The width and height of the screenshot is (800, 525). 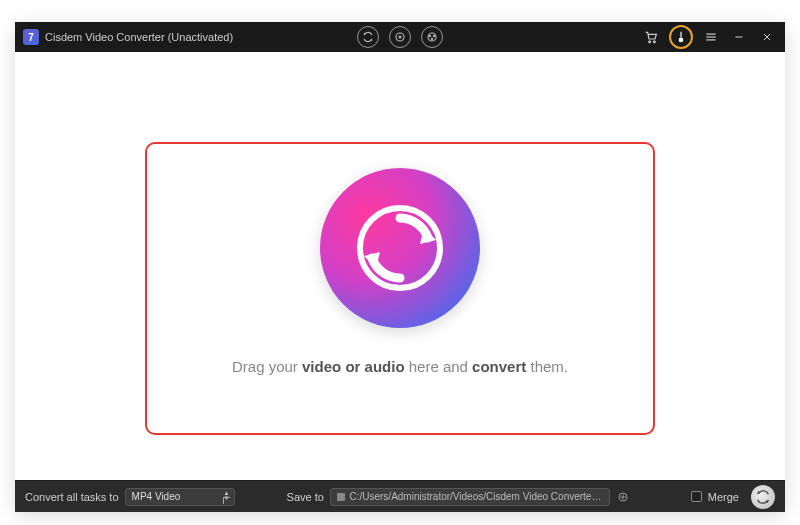 What do you see at coordinates (400, 366) in the screenshot?
I see `dropzone-text: Drag your video or audio here and conver…` at bounding box center [400, 366].